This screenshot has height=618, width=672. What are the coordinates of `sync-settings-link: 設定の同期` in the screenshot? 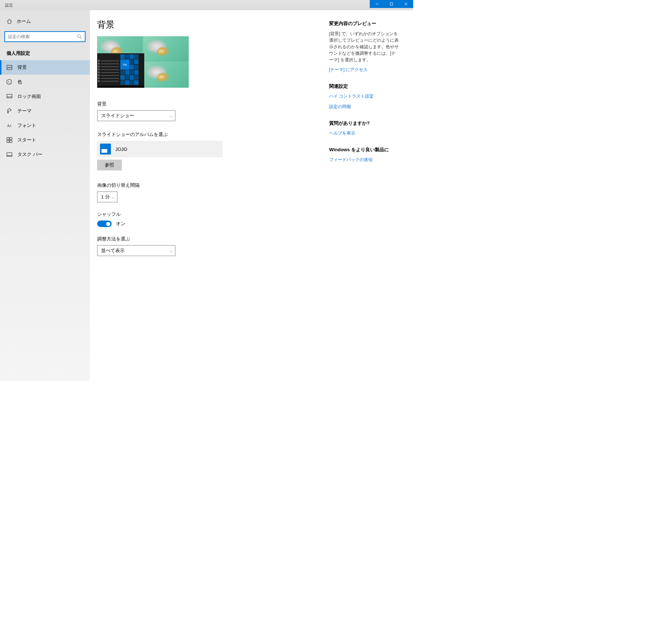 It's located at (364, 107).